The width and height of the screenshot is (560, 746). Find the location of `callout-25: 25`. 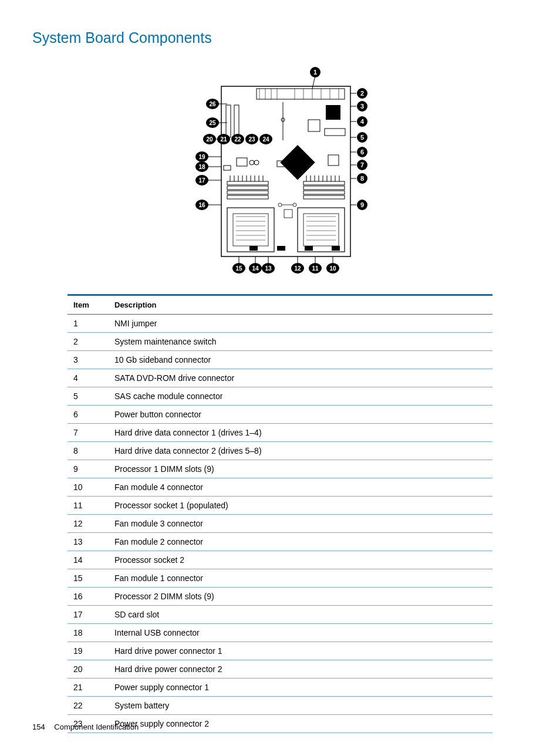

callout-25: 25 is located at coordinates (212, 123).